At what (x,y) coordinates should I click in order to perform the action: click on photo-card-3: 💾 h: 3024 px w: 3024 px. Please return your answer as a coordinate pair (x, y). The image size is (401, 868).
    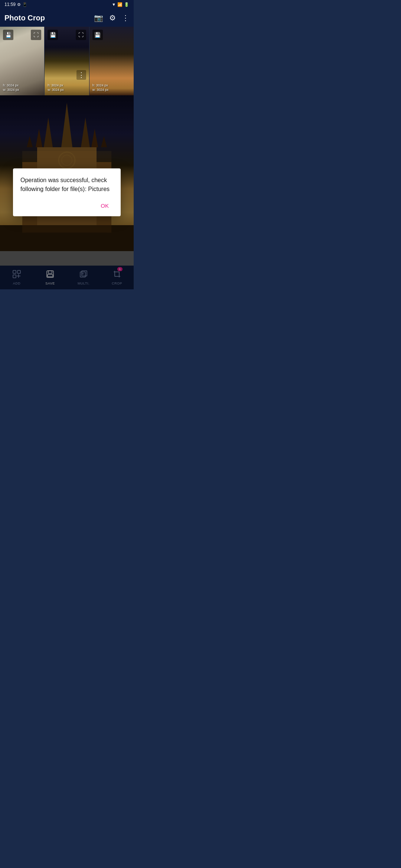
    Looking at the image, I should click on (111, 61).